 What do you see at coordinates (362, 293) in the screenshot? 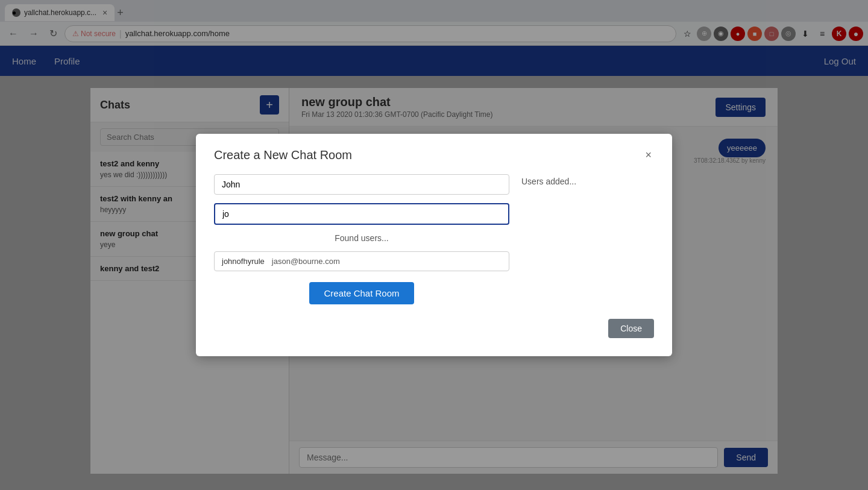
I see `create-chat-room-button: Create Chat Room` at bounding box center [362, 293].